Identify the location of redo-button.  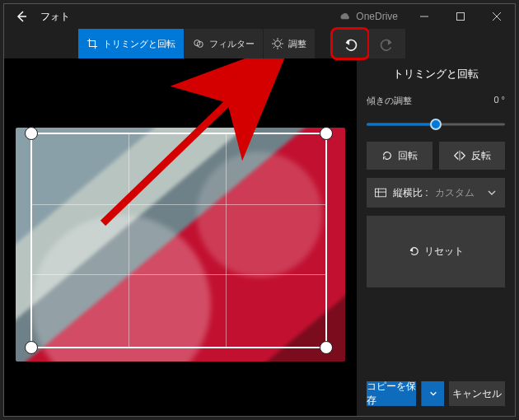
(387, 44).